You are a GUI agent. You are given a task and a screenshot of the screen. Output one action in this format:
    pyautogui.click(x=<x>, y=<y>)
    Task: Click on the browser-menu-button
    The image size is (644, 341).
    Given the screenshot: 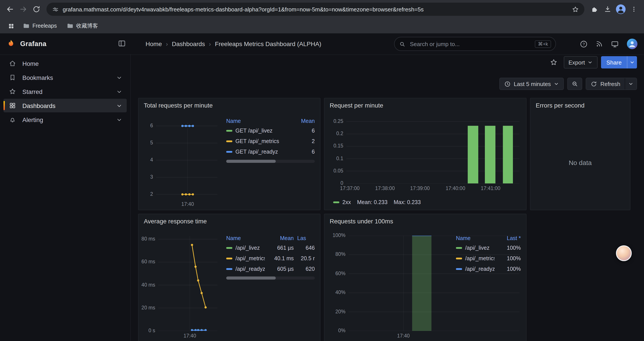 What is the action you would take?
    pyautogui.click(x=634, y=9)
    